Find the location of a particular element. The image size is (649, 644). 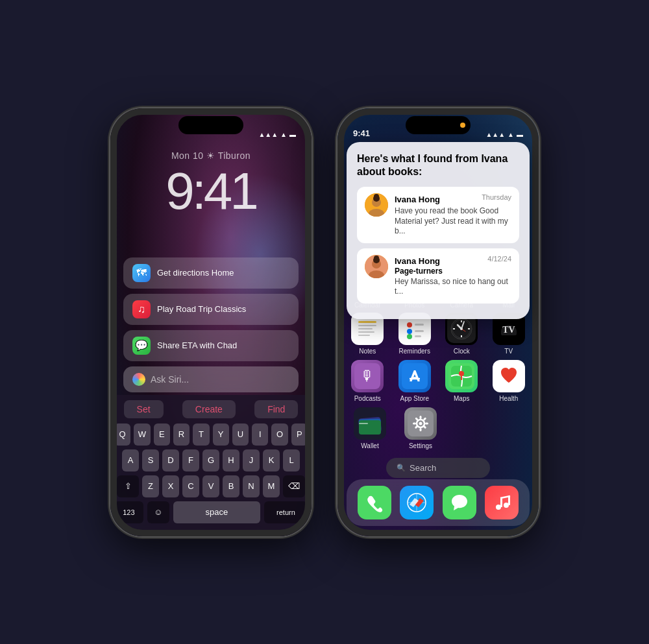

suggestion-directions: 🗺 Get directions Home is located at coordinates (211, 273).